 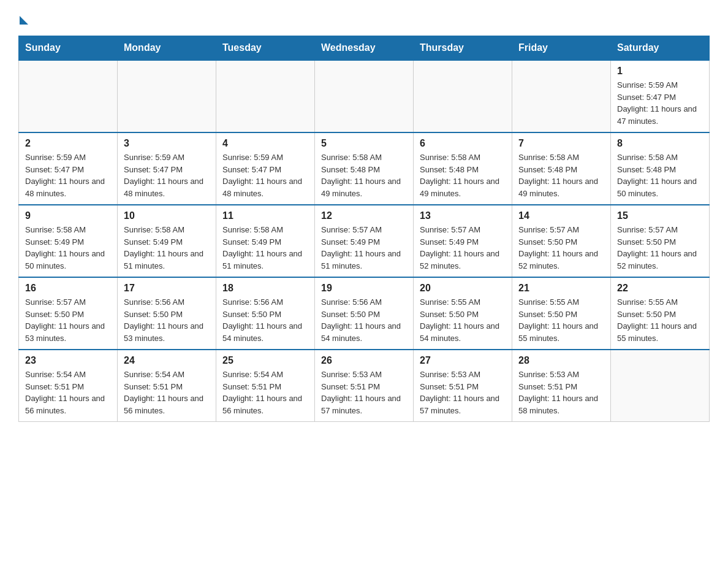 What do you see at coordinates (561, 216) in the screenshot?
I see `day-number: 14` at bounding box center [561, 216].